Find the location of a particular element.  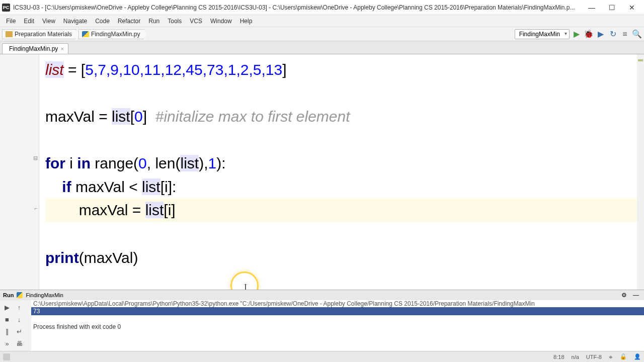

status-lock-icon: 🔓 is located at coordinates (623, 357).